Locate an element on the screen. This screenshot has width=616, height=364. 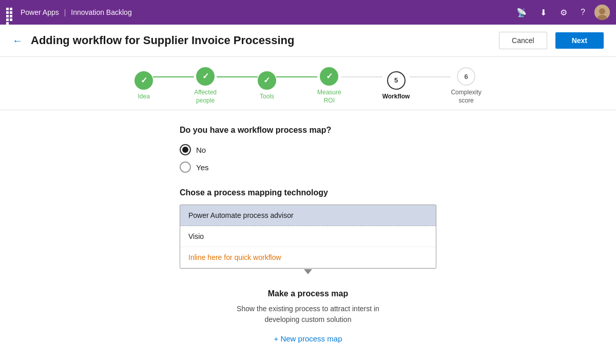
page-title: Adding workflow for Supplier Invoice Pro… is located at coordinates (261, 41).